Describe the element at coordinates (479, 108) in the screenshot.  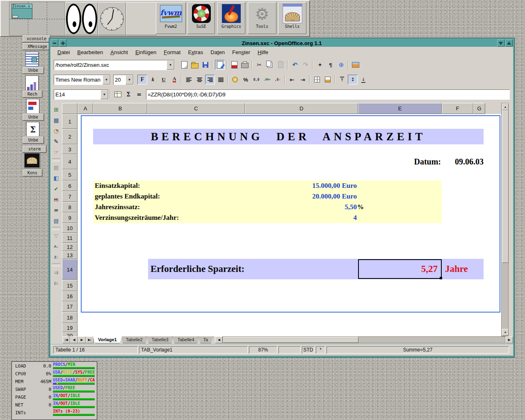
I see `column-header-g: G` at that location.